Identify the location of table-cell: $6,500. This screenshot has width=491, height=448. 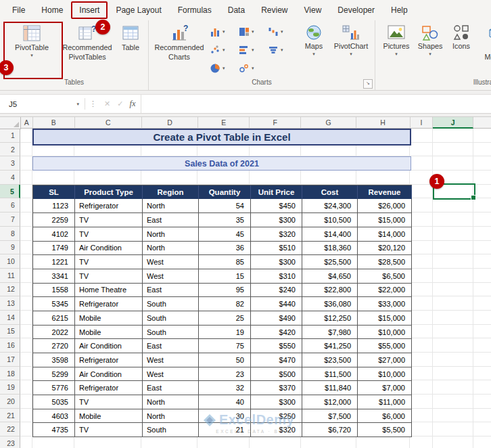
(385, 276).